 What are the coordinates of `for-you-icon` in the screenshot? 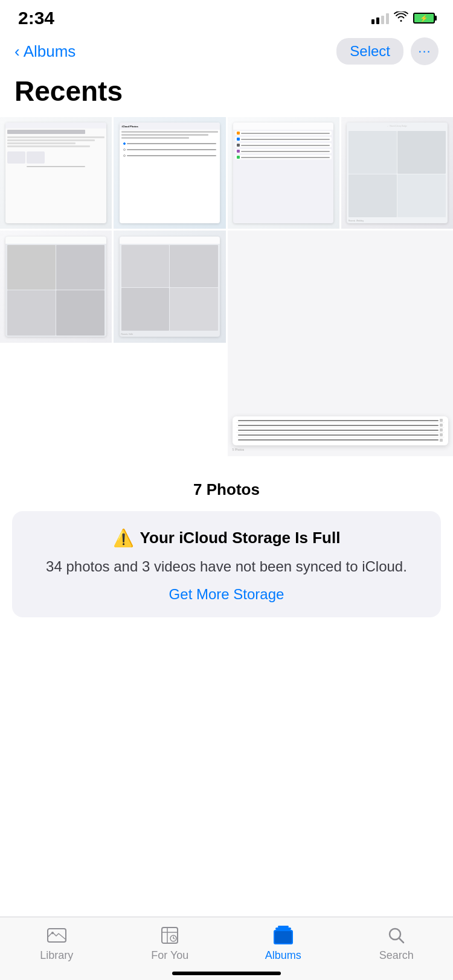 It's located at (170, 935).